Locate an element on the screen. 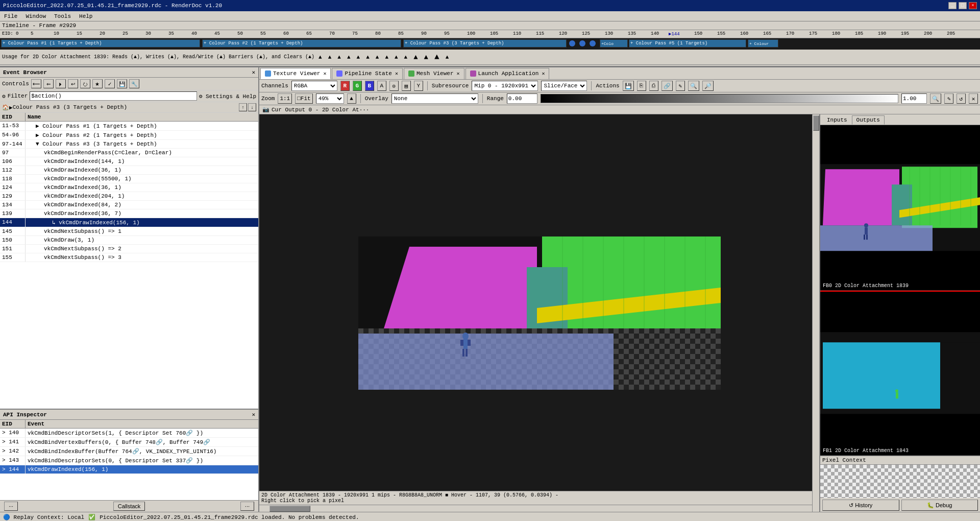  range-max-input is located at coordinates (914, 99).